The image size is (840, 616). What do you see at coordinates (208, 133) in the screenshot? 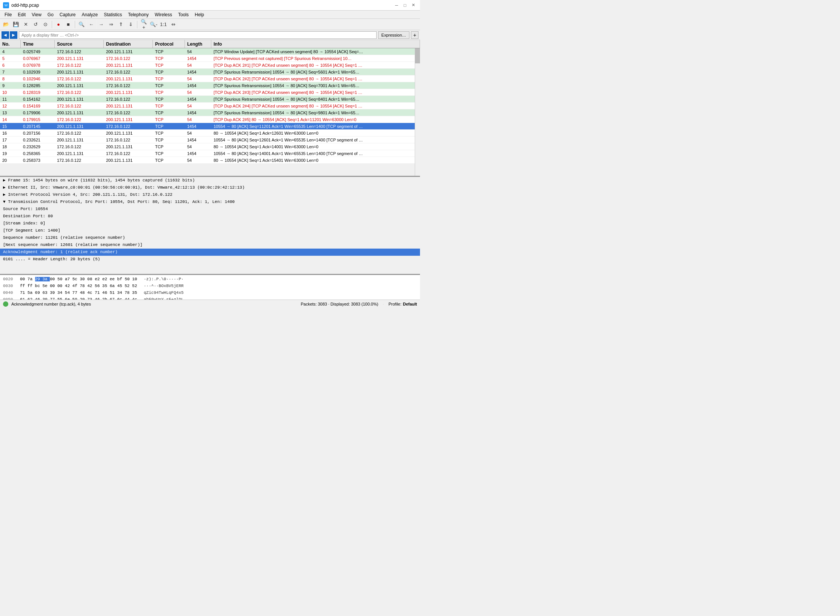
I see `table-row: 160.207156172.16.0.122200.121.1.131TCP54…` at bounding box center [208, 133].